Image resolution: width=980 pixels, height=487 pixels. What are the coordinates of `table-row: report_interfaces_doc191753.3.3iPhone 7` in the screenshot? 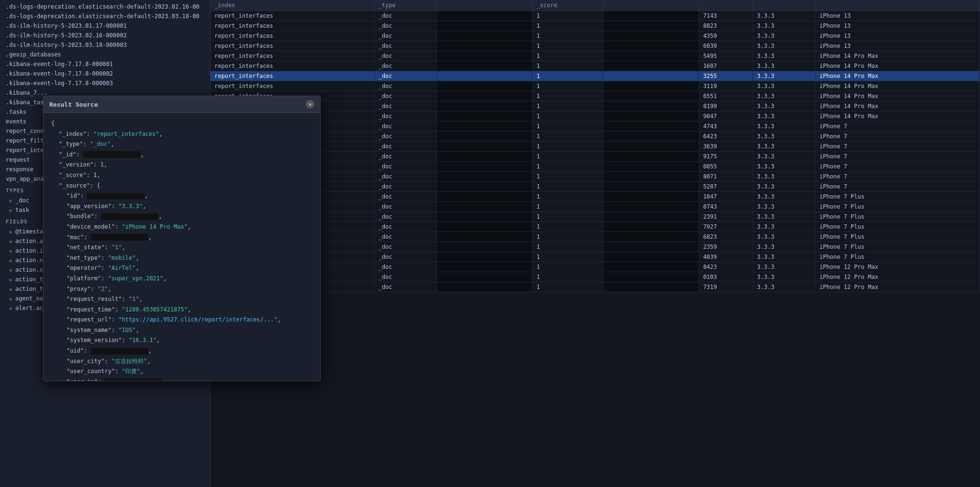 It's located at (595, 157).